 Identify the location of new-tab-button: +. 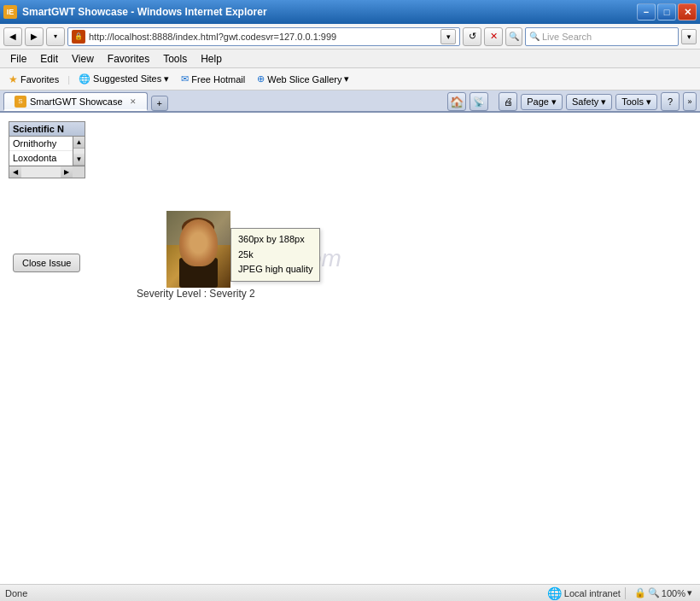
(160, 103).